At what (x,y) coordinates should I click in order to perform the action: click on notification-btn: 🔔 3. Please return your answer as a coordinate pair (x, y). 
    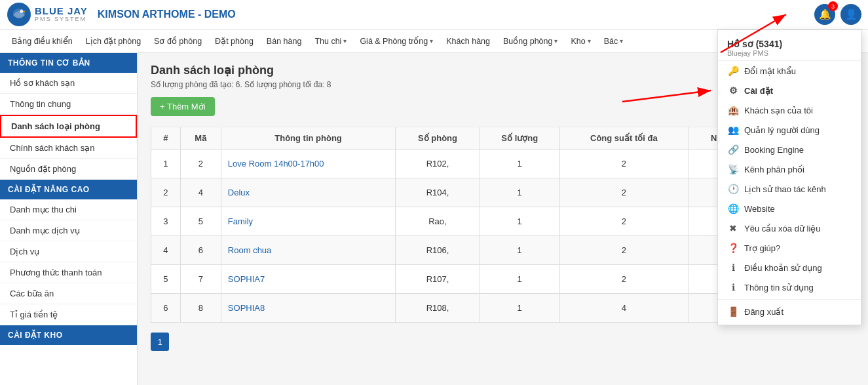
    Looking at the image, I should click on (825, 14).